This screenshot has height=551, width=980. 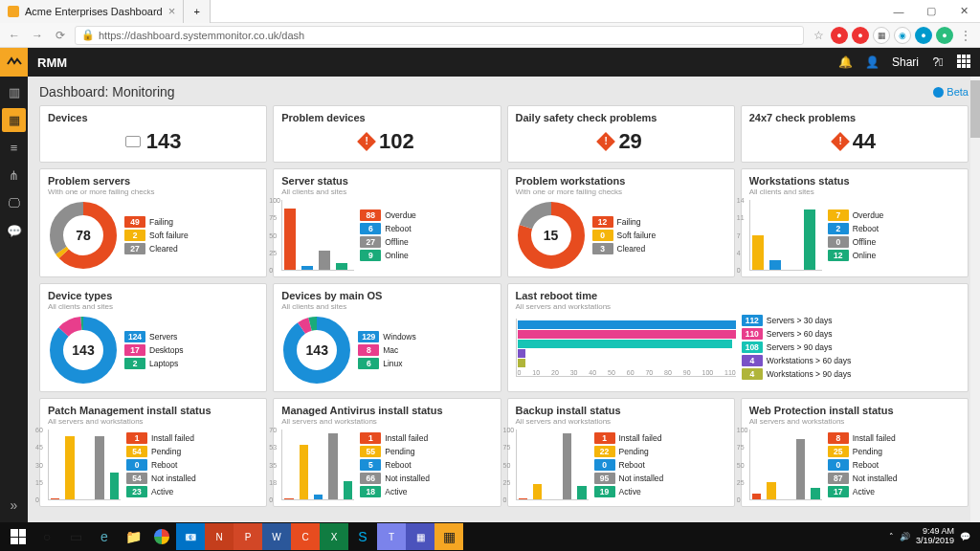 I want to click on legend-row: 12Online, so click(x=894, y=255).